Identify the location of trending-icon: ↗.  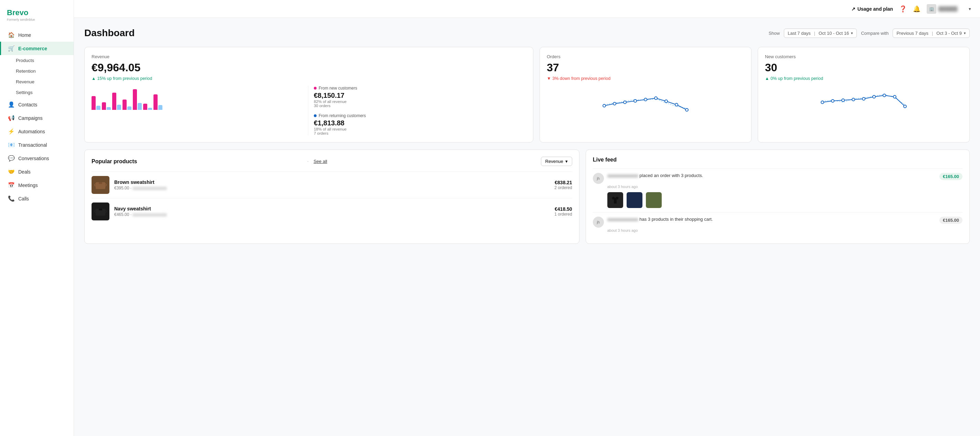
(854, 9).